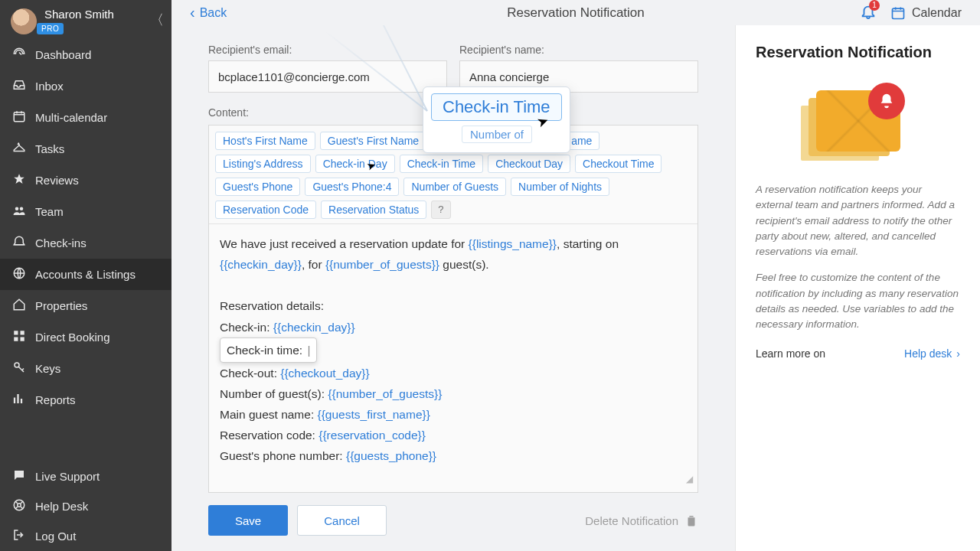 The image size is (980, 551). What do you see at coordinates (19, 181) in the screenshot?
I see `star-icon` at bounding box center [19, 181].